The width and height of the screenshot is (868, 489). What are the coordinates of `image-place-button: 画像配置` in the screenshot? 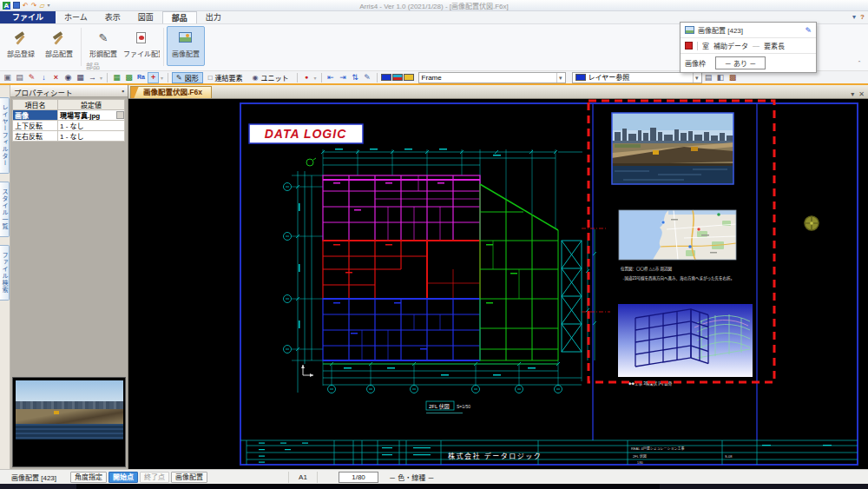 It's located at (186, 46).